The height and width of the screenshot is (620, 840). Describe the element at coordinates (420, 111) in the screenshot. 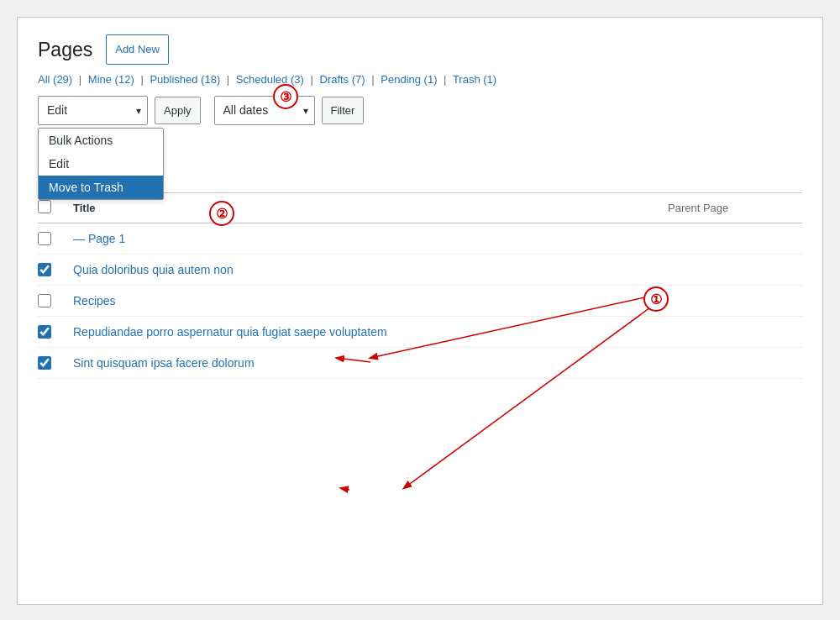

I see `toolbar: Bulk Actions Edit Move to Trash Apply Al…` at that location.